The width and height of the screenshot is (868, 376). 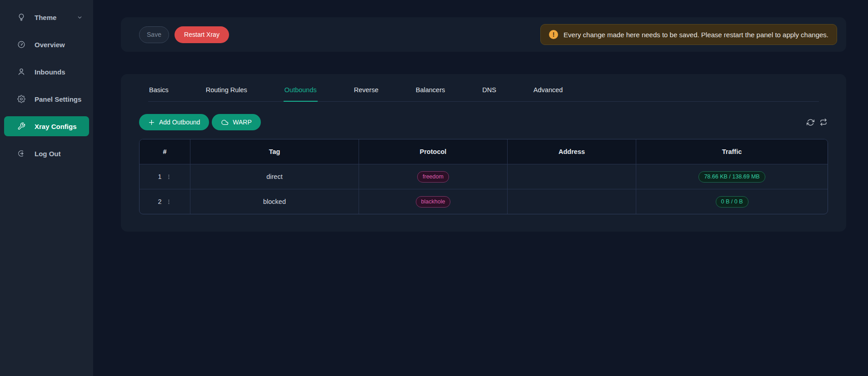 What do you see at coordinates (46, 72) in the screenshot?
I see `sidebar-item-inbounds: Inbounds` at bounding box center [46, 72].